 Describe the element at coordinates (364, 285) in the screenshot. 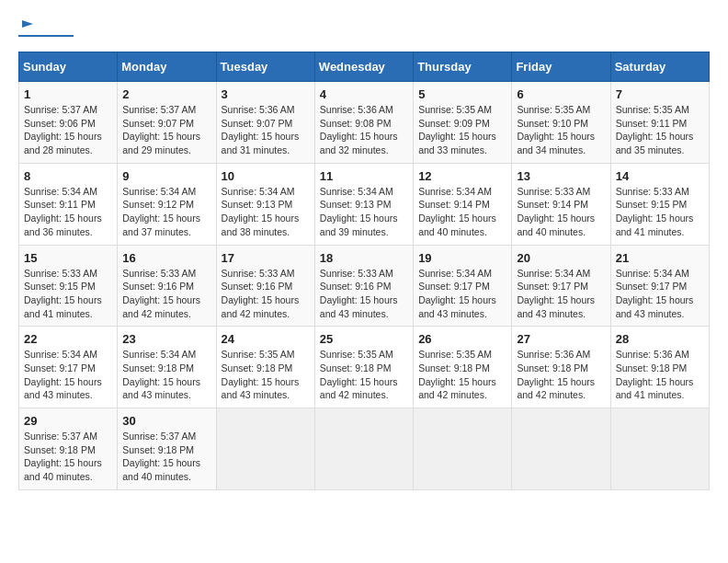

I see `calendar-cell: 18Sunrise: 5:33 AM Sunset: 9:16 PM Dayli…` at that location.